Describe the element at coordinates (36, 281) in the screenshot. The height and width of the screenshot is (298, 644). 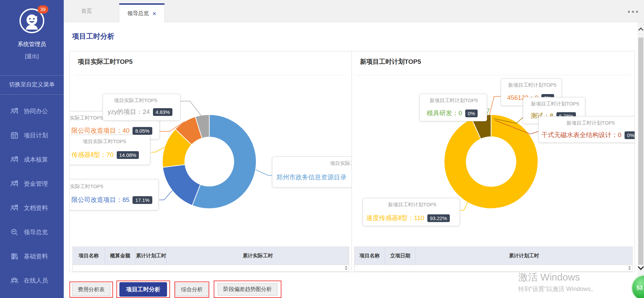
I see `sidebar-item-label: 在线人员` at that location.